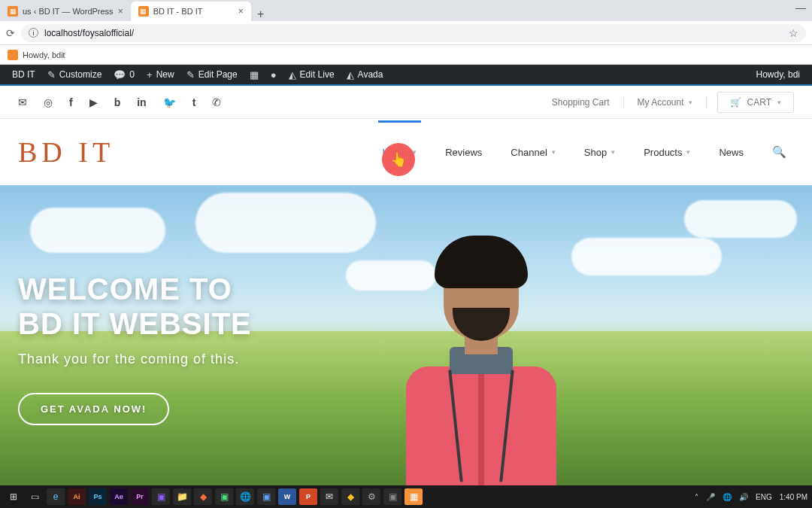  What do you see at coordinates (56, 497) in the screenshot?
I see `edge-icon: e` at bounding box center [56, 497].